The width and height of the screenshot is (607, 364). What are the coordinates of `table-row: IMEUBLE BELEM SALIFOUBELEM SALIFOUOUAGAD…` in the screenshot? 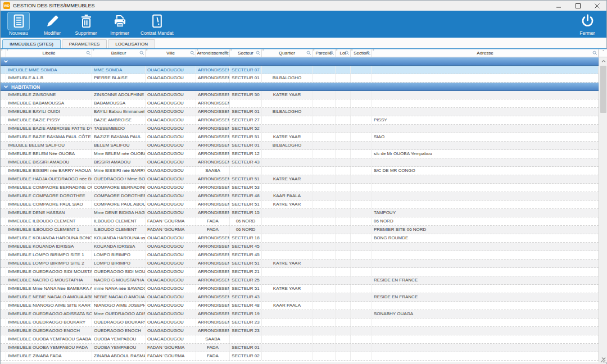 It's located at (300, 146).